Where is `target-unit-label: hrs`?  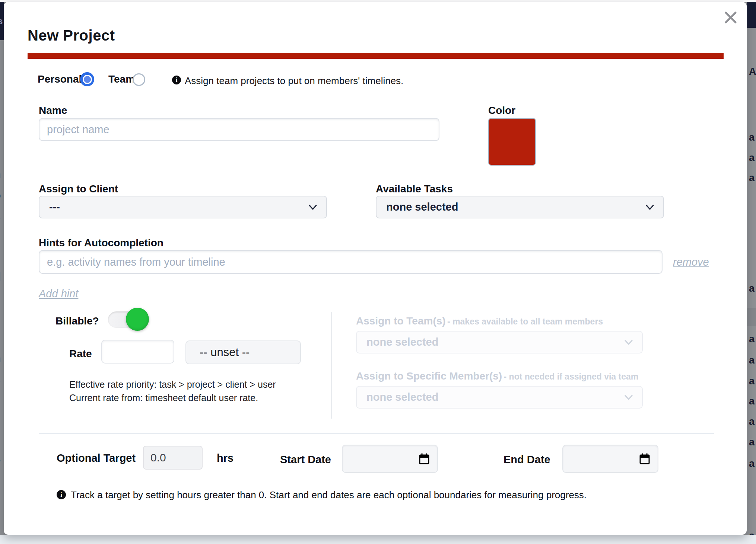
target-unit-label: hrs is located at coordinates (225, 458).